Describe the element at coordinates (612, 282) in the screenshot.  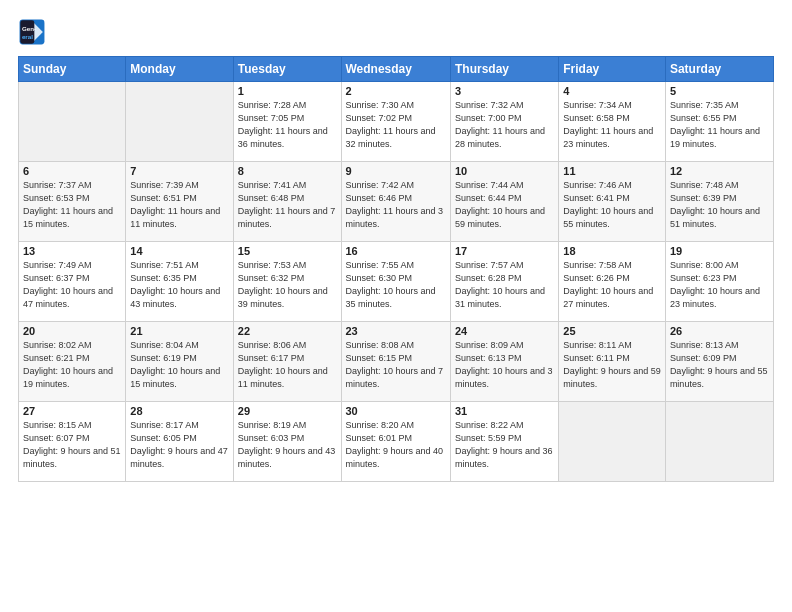
I see `calendar-cell: 18Sunrise: 7:58 AM Sunset: 6:26 PM Dayli…` at that location.